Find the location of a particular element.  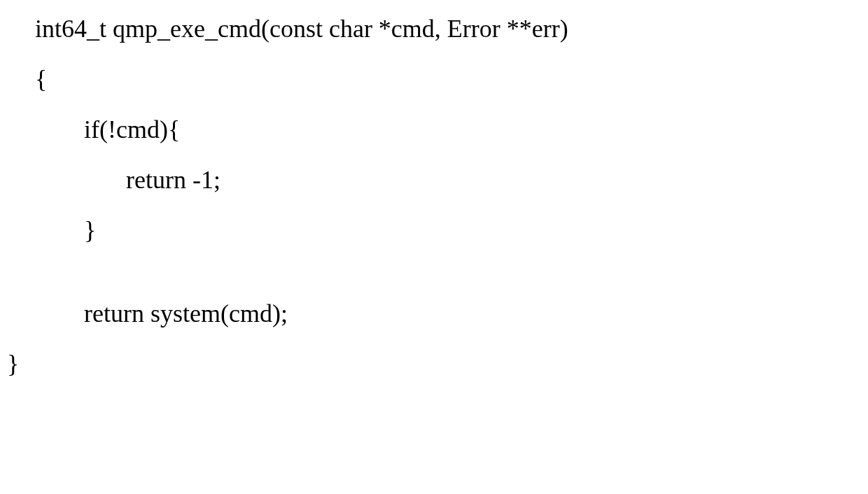

code-line-4: return -1; is located at coordinates (479, 181).